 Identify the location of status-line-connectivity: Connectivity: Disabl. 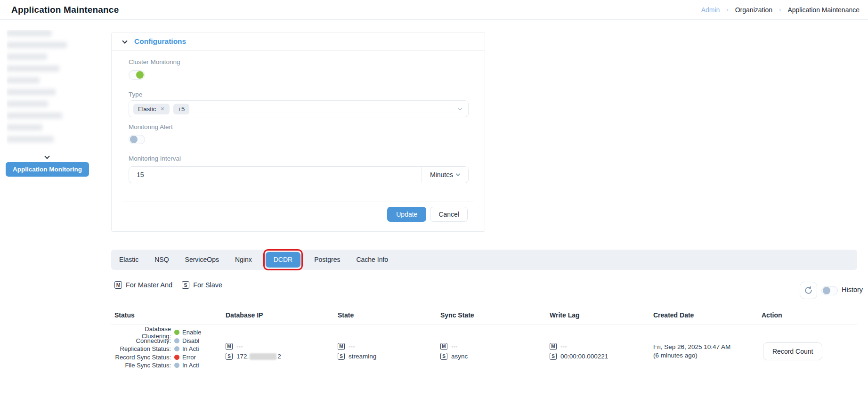
(169, 341).